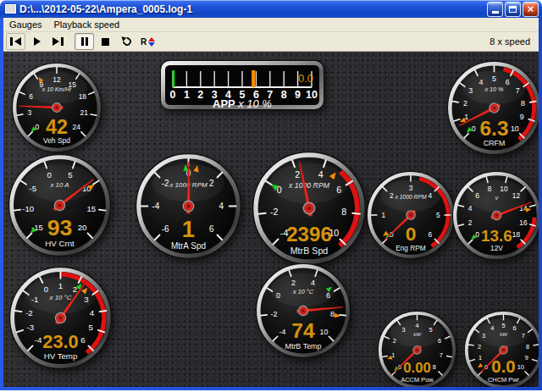 This screenshot has height=392, width=542. Describe the element at coordinates (513, 41) in the screenshot. I see `playback-speed-label: 8 x speed` at that location.